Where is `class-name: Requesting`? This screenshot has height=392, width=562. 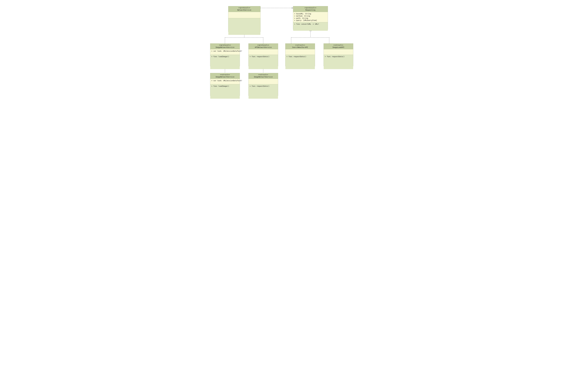 class-name: Requesting is located at coordinates (310, 10).